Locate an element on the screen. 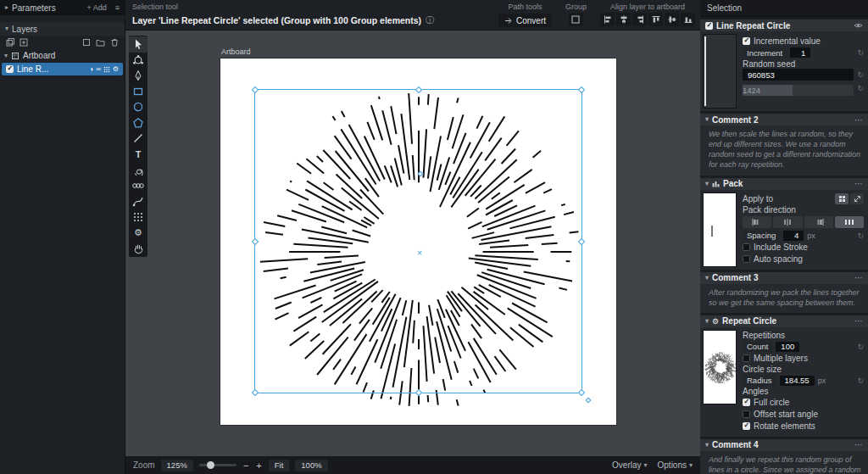  section-header: ▾ Pack ⋯ is located at coordinates (784, 184).